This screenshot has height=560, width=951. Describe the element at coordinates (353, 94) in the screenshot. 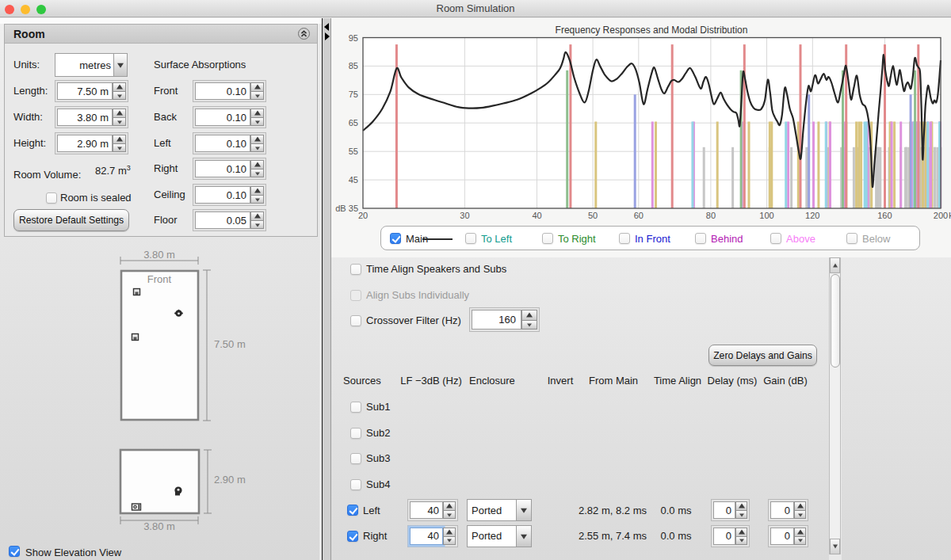

I see `svg-text: 75` at that location.